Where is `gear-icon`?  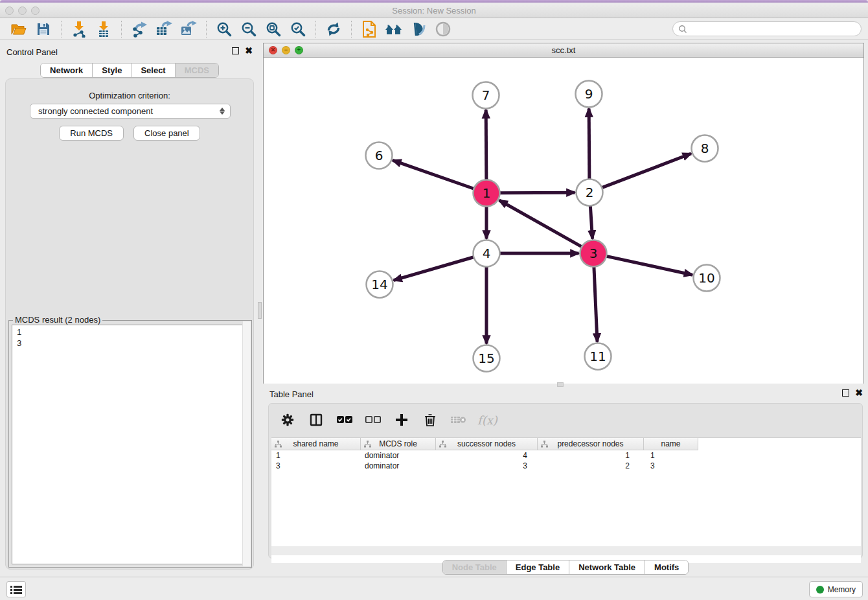
gear-icon is located at coordinates (288, 420).